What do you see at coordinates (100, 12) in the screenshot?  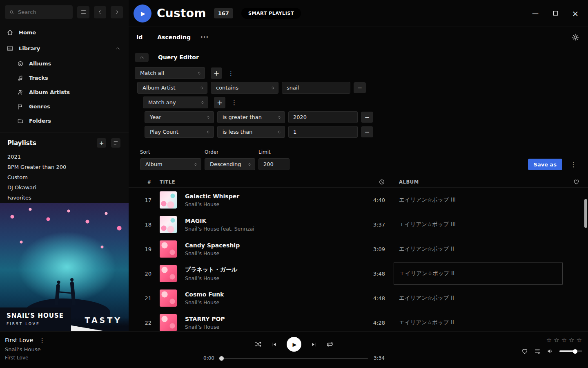 I see `chevron-left-icon` at bounding box center [100, 12].